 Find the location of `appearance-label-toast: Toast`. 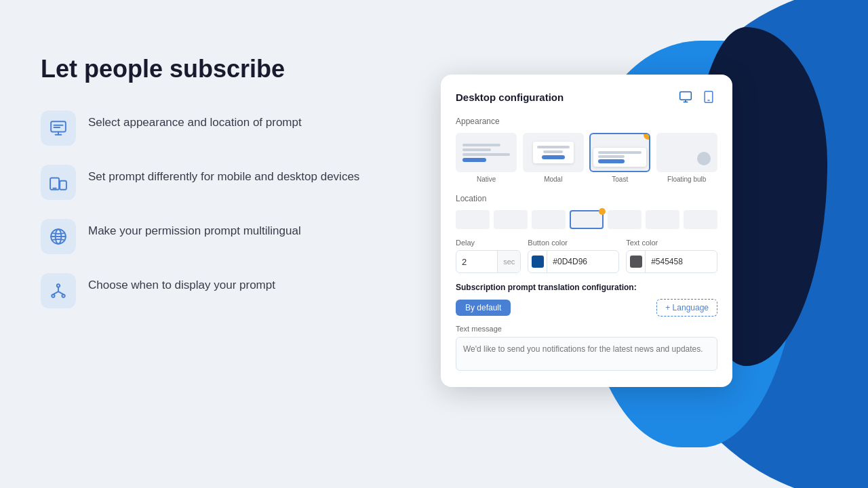

appearance-label-toast: Toast is located at coordinates (620, 179).